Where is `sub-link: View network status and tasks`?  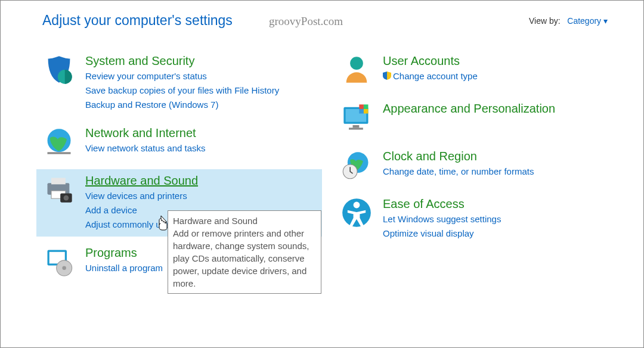
sub-link: View network status and tasks is located at coordinates (200, 148).